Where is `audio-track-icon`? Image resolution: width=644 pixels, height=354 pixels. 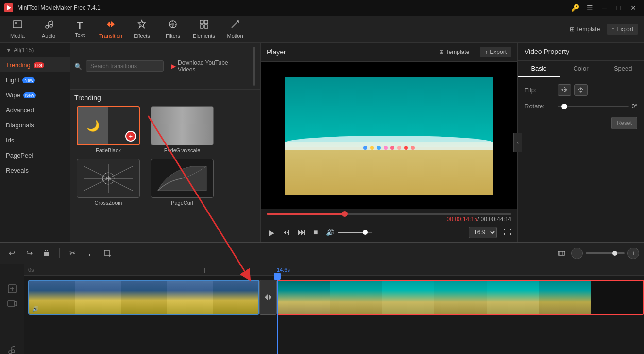
audio-track-icon is located at coordinates (12, 349).